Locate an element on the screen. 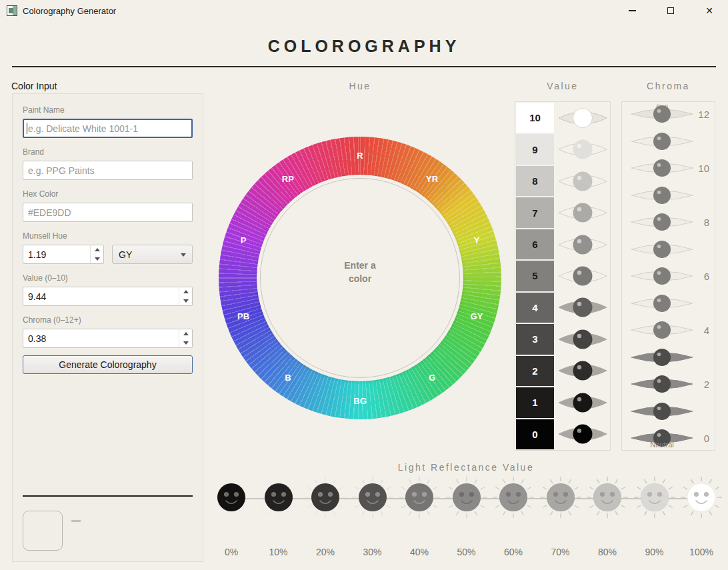 The image size is (728, 570). lrv-percent-label: 100% is located at coordinates (701, 552).